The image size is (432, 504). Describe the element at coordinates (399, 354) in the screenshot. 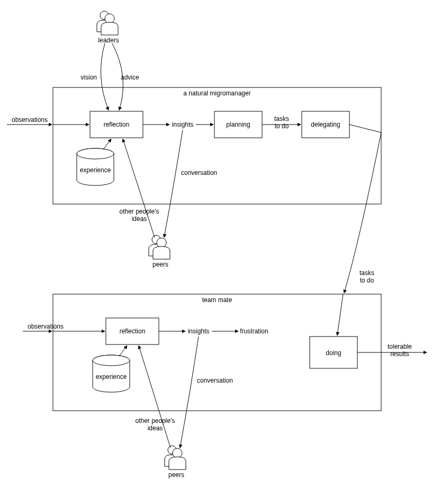

I see `edge-tolerable-l2: results` at that location.